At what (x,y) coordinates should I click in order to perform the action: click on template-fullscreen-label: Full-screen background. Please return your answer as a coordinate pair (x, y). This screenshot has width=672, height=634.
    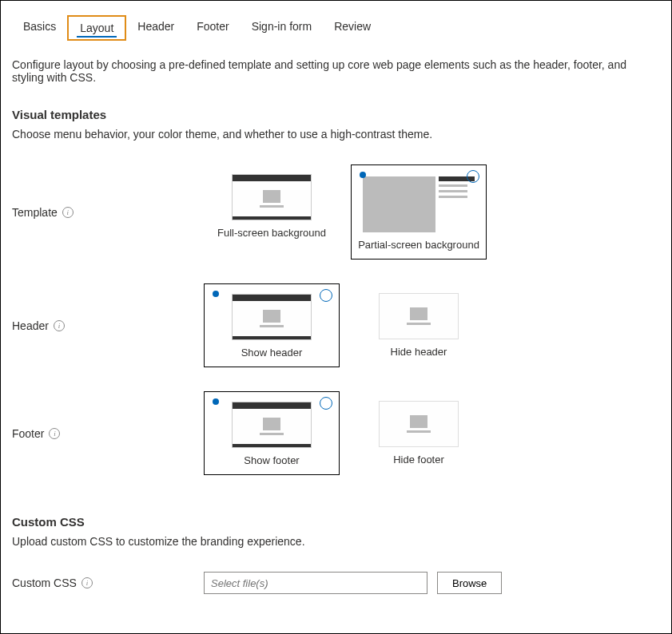
    Looking at the image, I should click on (272, 233).